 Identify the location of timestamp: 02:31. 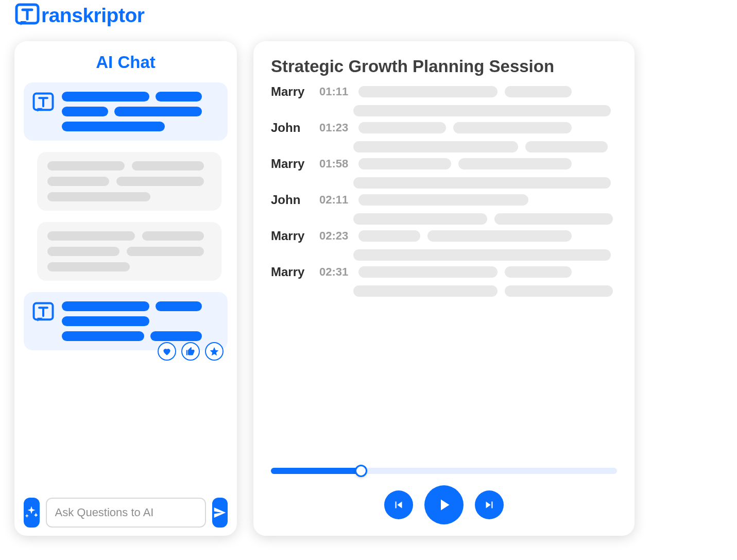
(335, 272).